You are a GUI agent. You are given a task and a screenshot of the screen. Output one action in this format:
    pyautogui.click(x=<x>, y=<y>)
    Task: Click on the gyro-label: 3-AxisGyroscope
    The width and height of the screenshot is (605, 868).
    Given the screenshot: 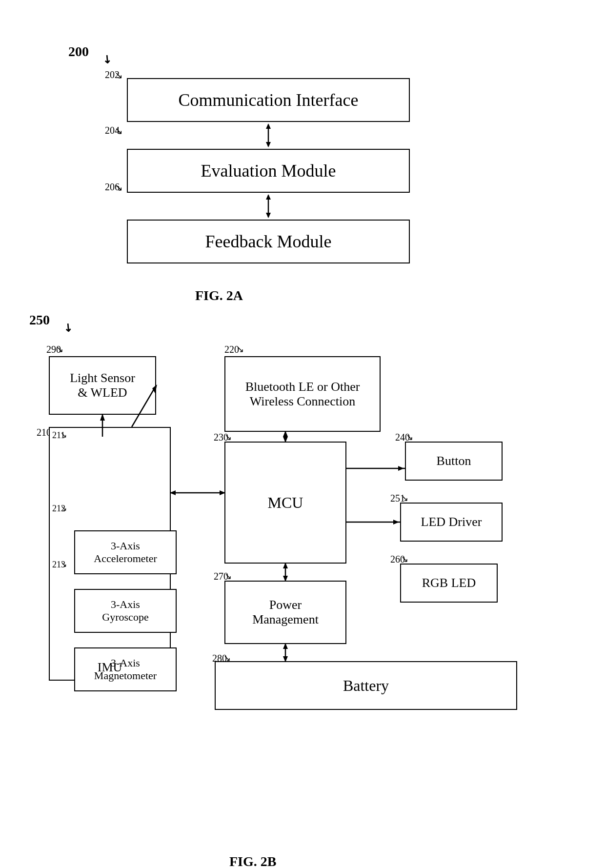 What is the action you would take?
    pyautogui.click(x=125, y=611)
    